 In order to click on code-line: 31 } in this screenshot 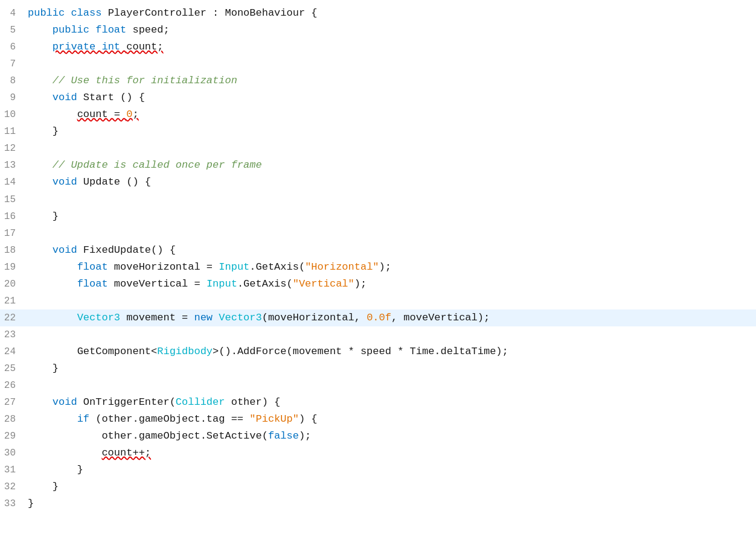, I will do `click(378, 470)`.